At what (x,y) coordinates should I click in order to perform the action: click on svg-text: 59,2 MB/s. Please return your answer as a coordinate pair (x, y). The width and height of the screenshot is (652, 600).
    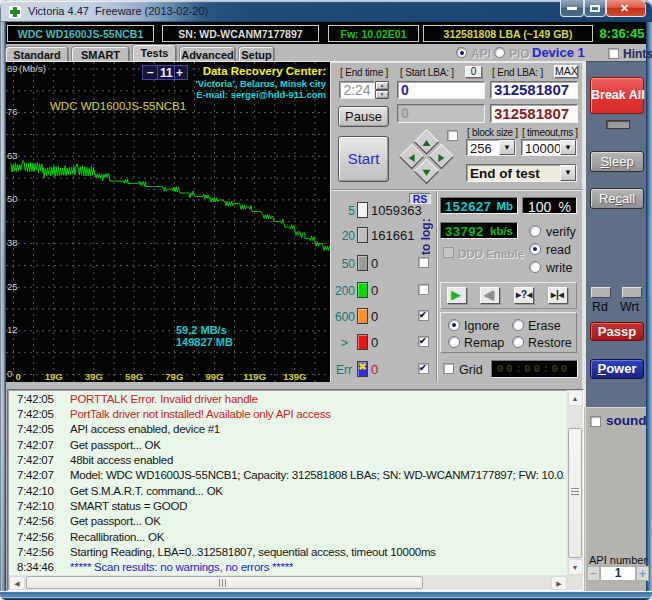
    Looking at the image, I should click on (202, 330).